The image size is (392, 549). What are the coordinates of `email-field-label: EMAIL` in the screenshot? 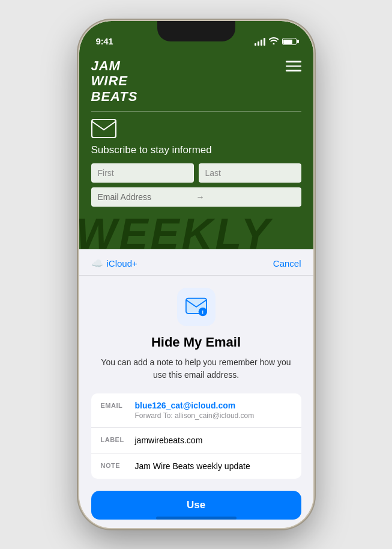 It's located at (114, 405).